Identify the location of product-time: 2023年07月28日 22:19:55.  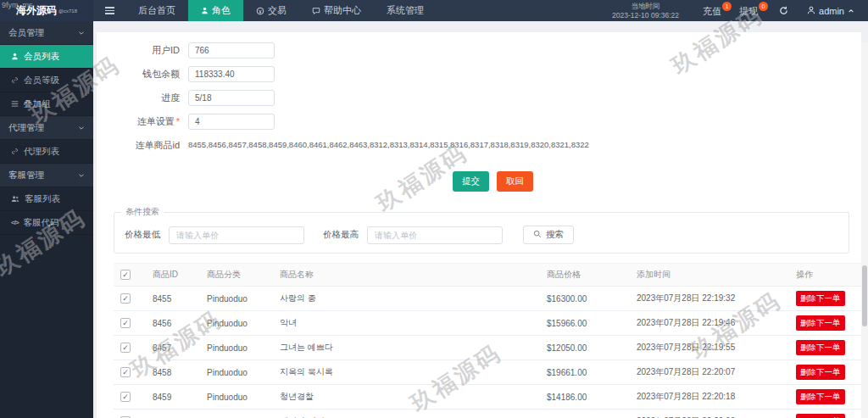
(709, 348).